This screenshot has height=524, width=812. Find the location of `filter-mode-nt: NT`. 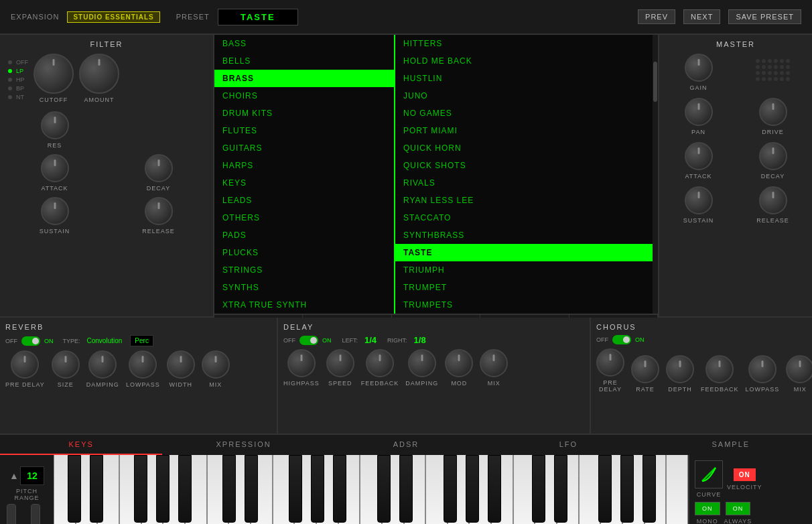

filter-mode-nt: NT is located at coordinates (18, 97).